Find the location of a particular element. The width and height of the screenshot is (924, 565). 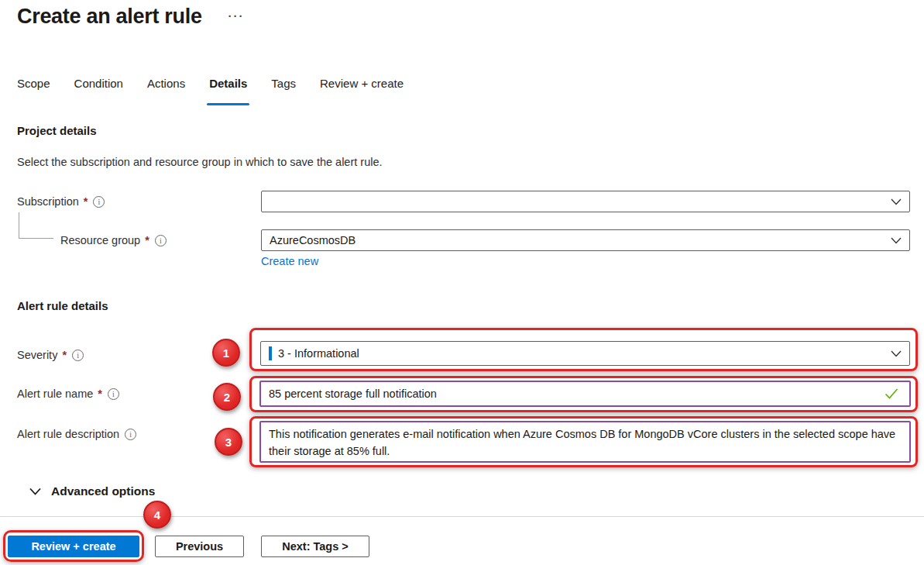

subscription-info-icon is located at coordinates (99, 202).